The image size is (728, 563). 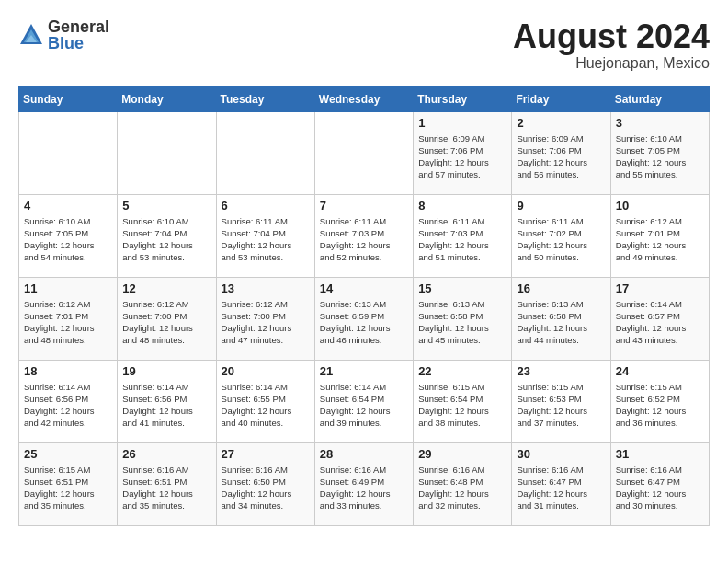 What do you see at coordinates (166, 206) in the screenshot?
I see `day-number: 5` at bounding box center [166, 206].